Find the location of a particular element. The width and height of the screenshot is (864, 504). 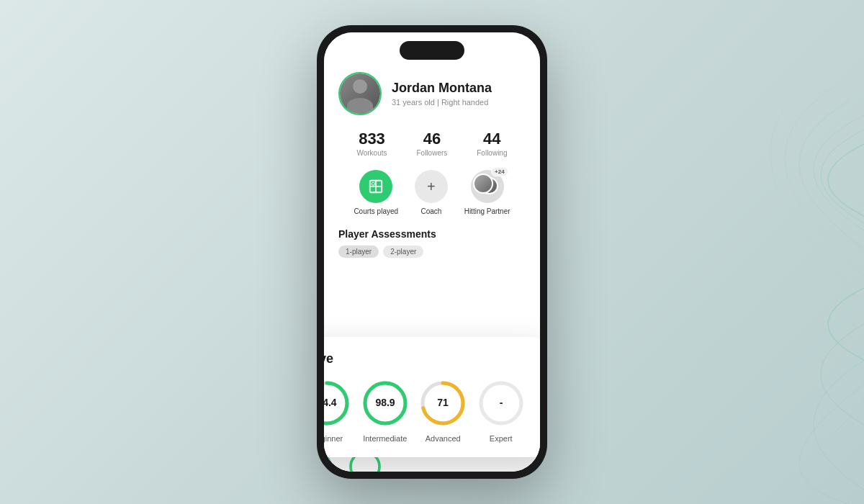

courts-played-label: Courts played is located at coordinates (376, 212).